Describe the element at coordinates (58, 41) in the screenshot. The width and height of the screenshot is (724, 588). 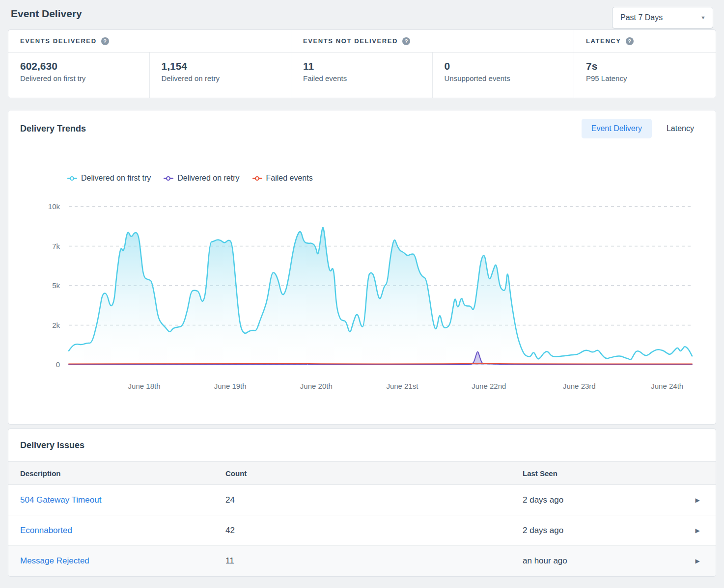
I see `stat-section-label: EVENTS DELIVERED` at that location.